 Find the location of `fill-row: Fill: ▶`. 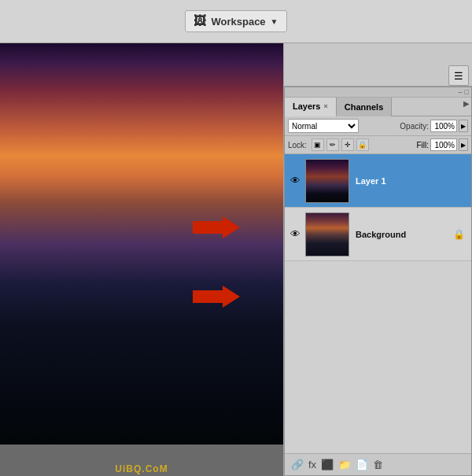

fill-row: Fill: ▶ is located at coordinates (442, 145).